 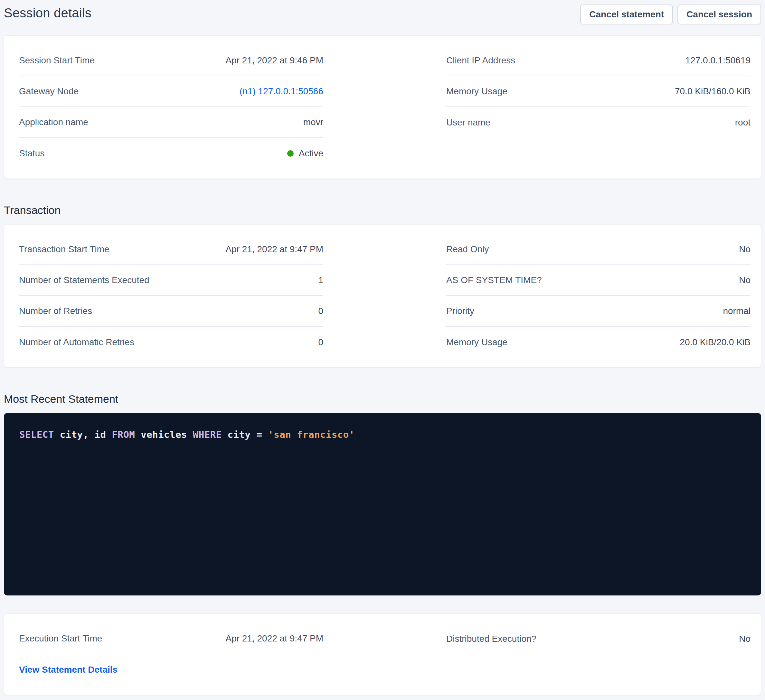 What do you see at coordinates (671, 14) in the screenshot?
I see `header-actions: Cancel statement Cancel session` at bounding box center [671, 14].